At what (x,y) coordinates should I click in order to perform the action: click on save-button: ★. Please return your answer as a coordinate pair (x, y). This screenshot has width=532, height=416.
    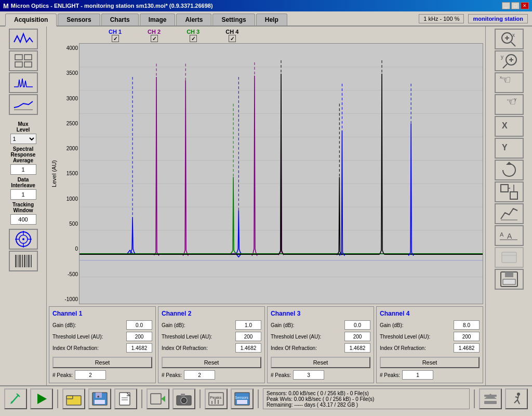
    Looking at the image, I should click on (100, 399).